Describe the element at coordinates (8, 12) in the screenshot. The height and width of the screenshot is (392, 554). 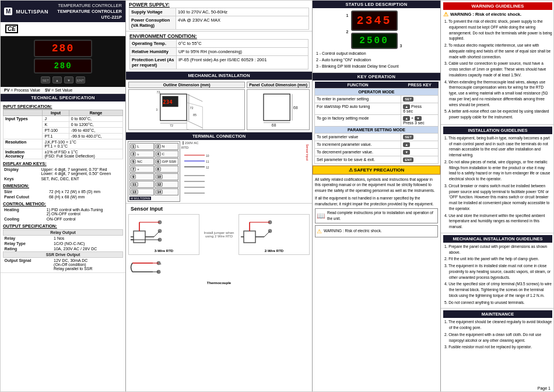
I see `brand-logo-m: M` at that location.